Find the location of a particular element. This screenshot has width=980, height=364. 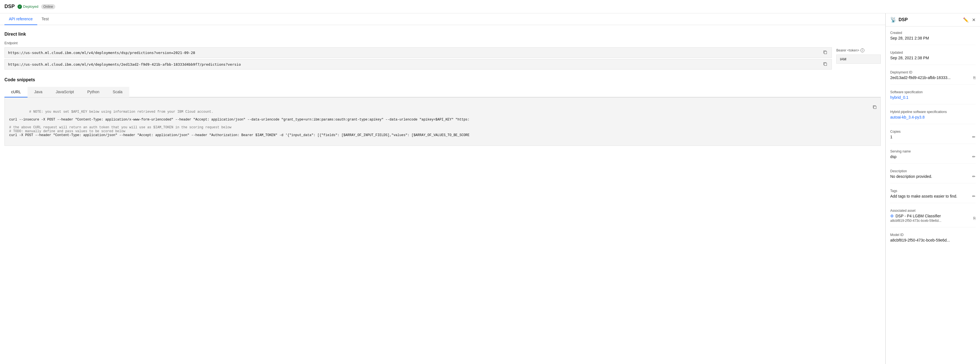

edit-description-button: ✏ is located at coordinates (974, 177).